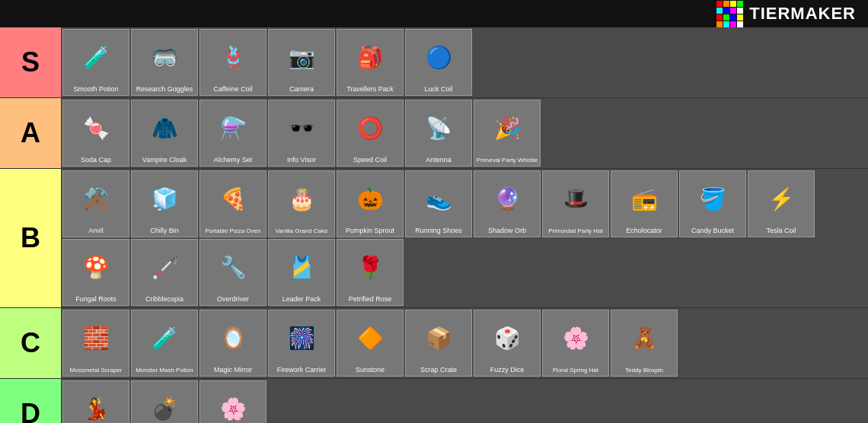 The width and height of the screenshot is (868, 423). I want to click on list-item: 🌹Petrified Rose, so click(370, 272).